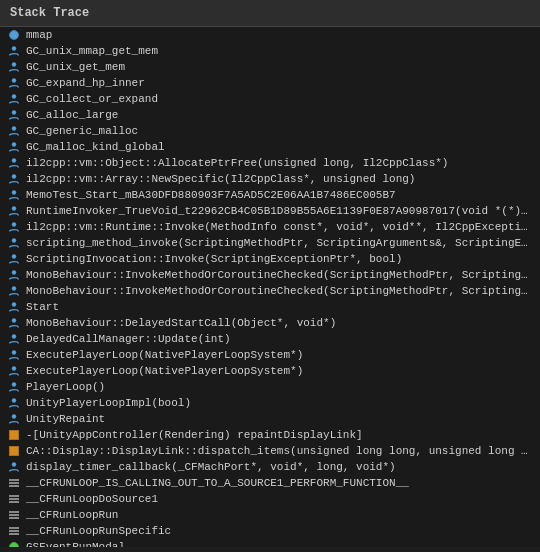 The image size is (540, 552). What do you see at coordinates (270, 419) in the screenshot?
I see `stack-row: UnityRepaint` at bounding box center [270, 419].